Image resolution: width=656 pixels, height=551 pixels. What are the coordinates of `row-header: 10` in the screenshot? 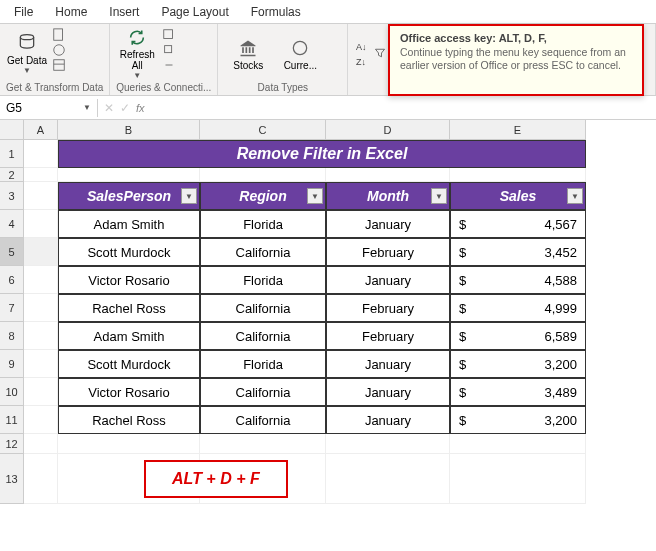 It's located at (12, 392).